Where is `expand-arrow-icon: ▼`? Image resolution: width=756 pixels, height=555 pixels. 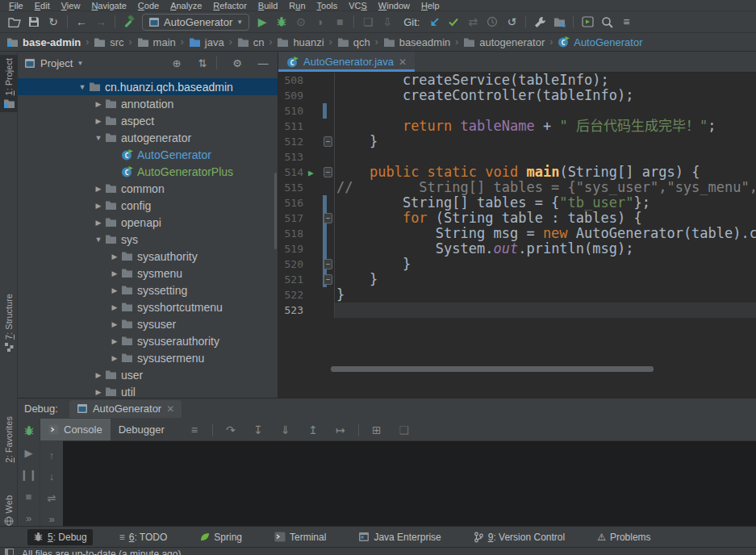 expand-arrow-icon: ▼ is located at coordinates (98, 240).